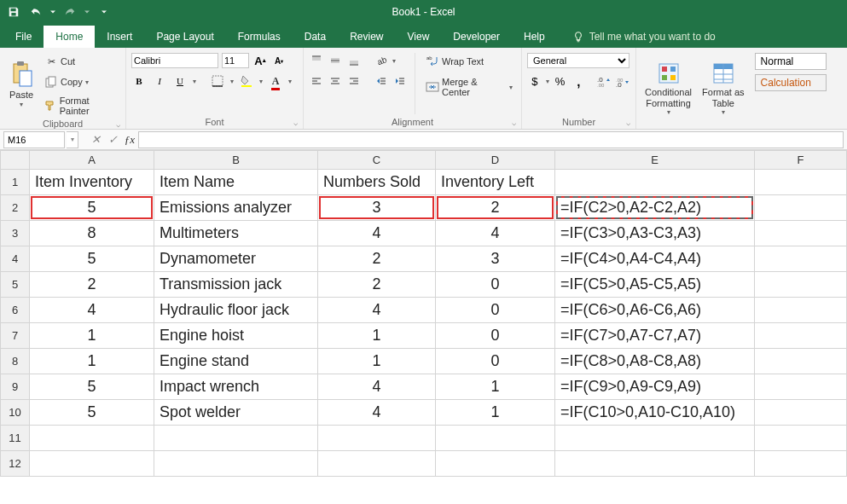  I want to click on row-header-3: 3, so click(15, 234).